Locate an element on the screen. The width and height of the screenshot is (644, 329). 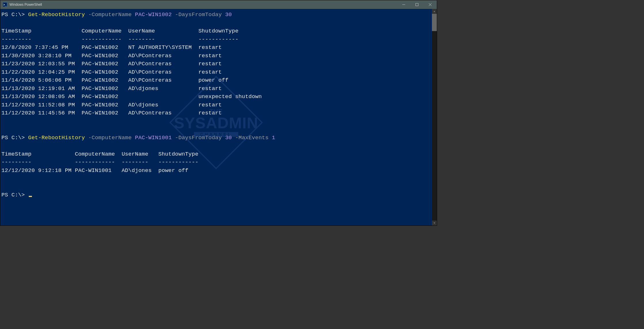
maximize-button is located at coordinates (417, 5).